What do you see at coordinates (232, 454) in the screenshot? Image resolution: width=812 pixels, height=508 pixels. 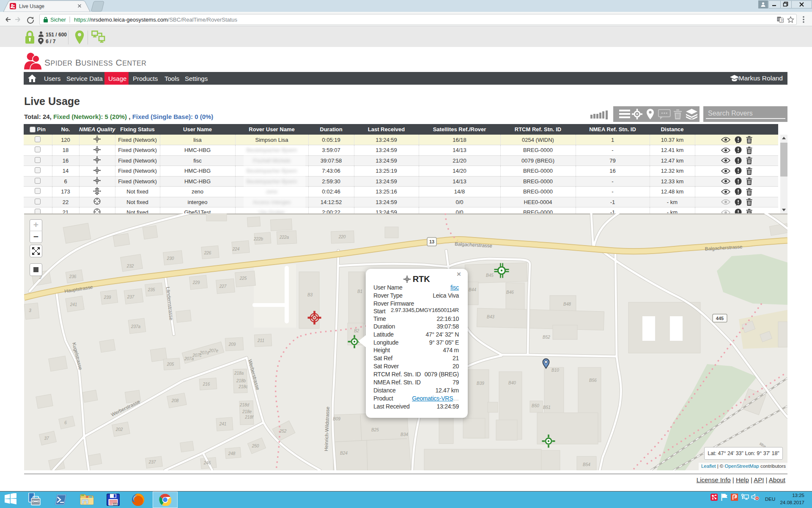 I see `svg-text: 248` at bounding box center [232, 454].